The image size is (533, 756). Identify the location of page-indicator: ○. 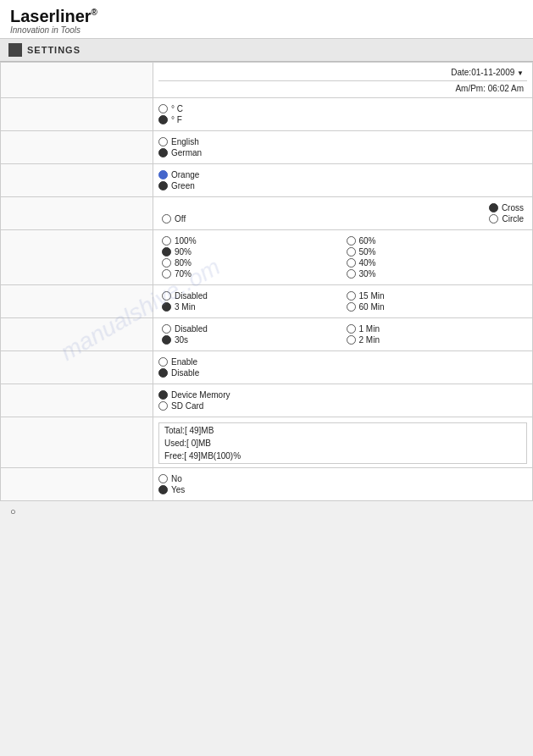
(266, 511).